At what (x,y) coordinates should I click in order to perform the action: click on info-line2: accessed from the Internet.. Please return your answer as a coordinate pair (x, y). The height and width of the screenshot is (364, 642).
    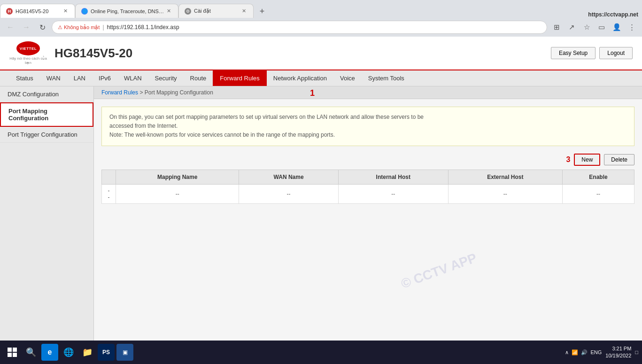
    Looking at the image, I should click on (144, 126).